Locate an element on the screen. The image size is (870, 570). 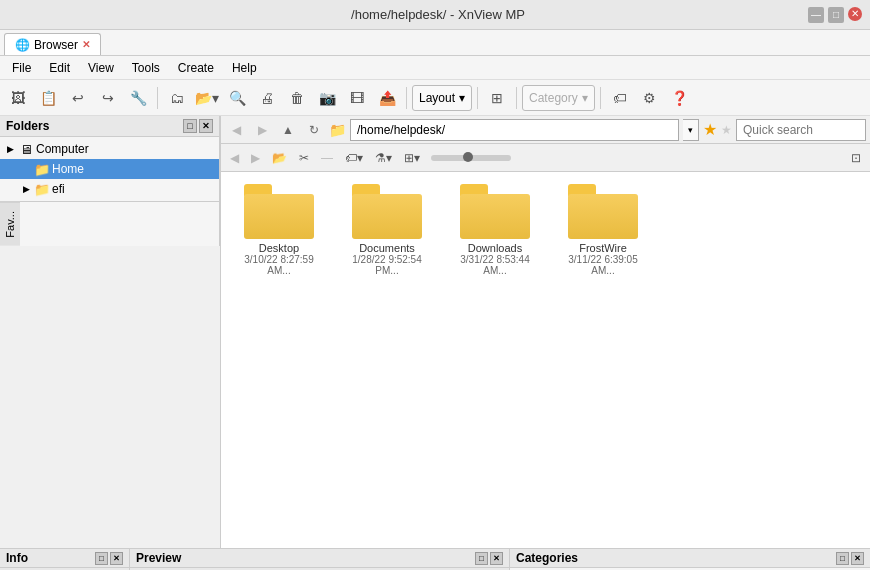
nav-refresh-btn: ↻ is located at coordinates (314, 130).